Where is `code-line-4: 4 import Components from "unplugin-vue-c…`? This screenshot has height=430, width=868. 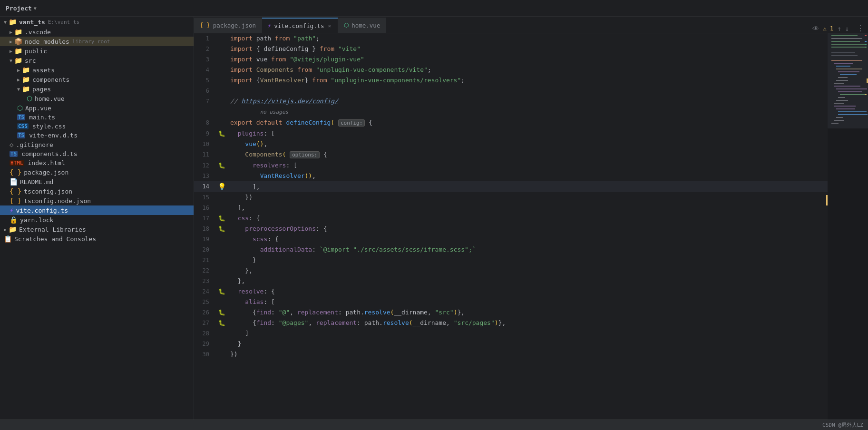
code-line-4: 4 import Components from "unplugin-vue-c… is located at coordinates (511, 70).